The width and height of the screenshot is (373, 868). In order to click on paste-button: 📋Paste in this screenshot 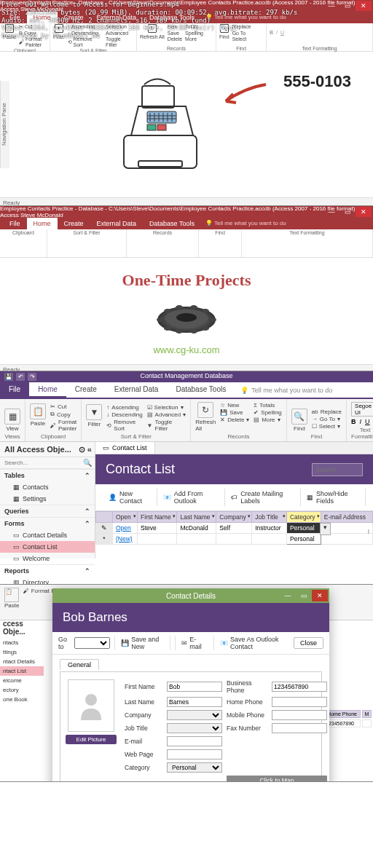, I will do `click(12, 602)`.